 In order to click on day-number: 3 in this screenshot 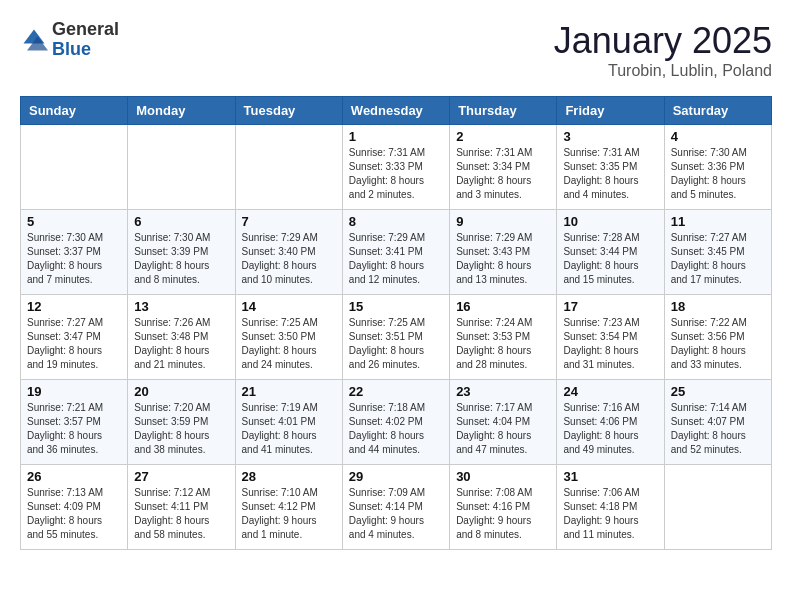, I will do `click(610, 136)`.